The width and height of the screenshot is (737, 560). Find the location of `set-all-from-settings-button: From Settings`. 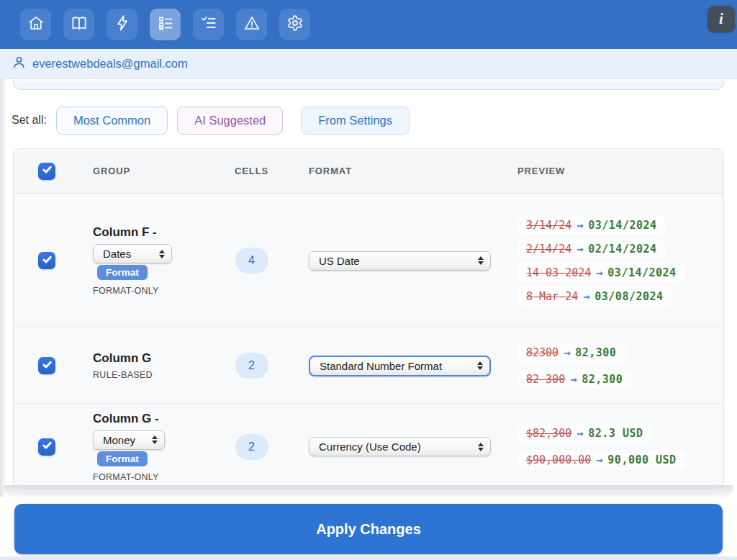

set-all-from-settings-button: From Settings is located at coordinates (356, 121).